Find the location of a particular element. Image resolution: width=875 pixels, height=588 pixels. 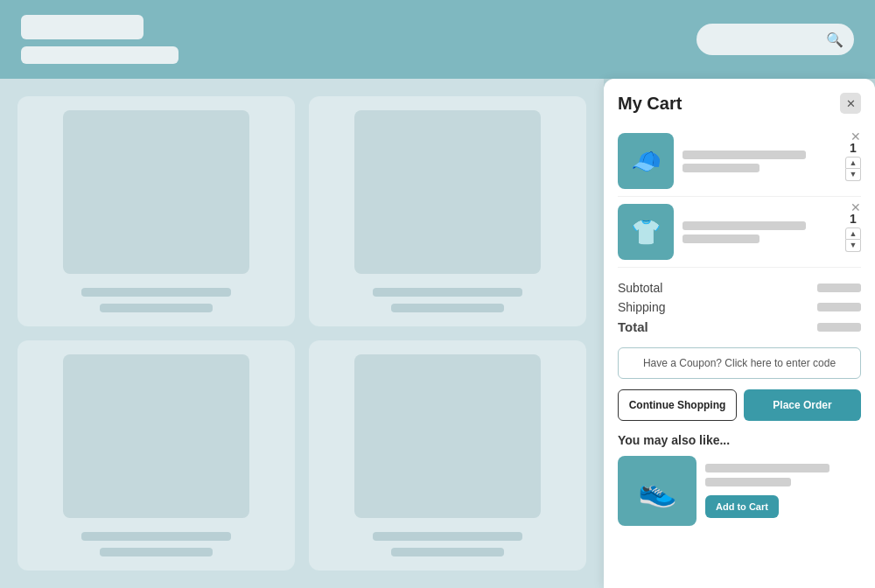

add-to-cart-button: Add to Cart is located at coordinates (742, 507).